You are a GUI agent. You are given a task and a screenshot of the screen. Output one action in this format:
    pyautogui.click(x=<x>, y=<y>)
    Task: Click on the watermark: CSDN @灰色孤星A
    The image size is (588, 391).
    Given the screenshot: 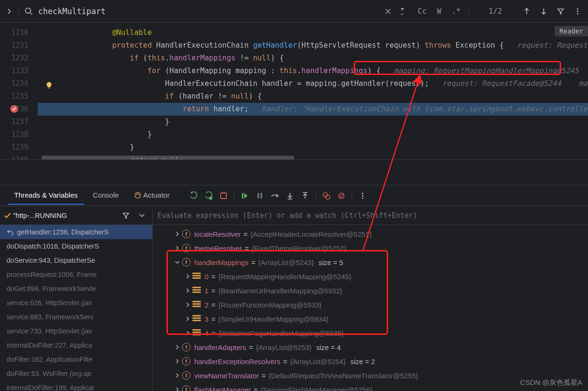 What is the action you would take?
    pyautogui.click(x=551, y=383)
    